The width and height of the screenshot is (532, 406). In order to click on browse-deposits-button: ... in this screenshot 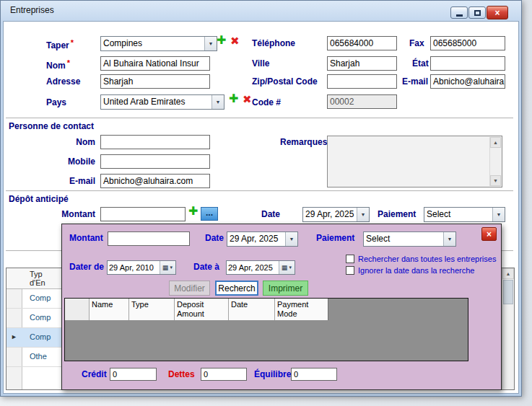, I will do `click(209, 213)`.